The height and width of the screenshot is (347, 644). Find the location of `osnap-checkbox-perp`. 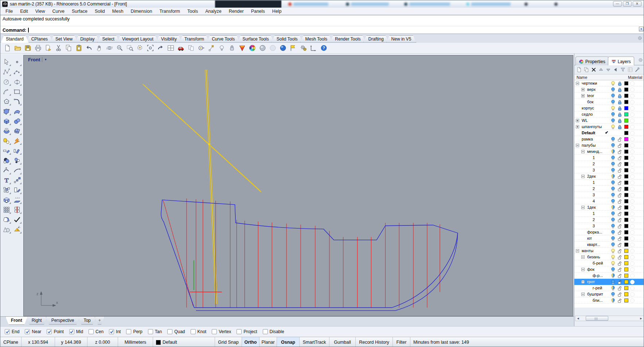

osnap-checkbox-perp is located at coordinates (129, 332).